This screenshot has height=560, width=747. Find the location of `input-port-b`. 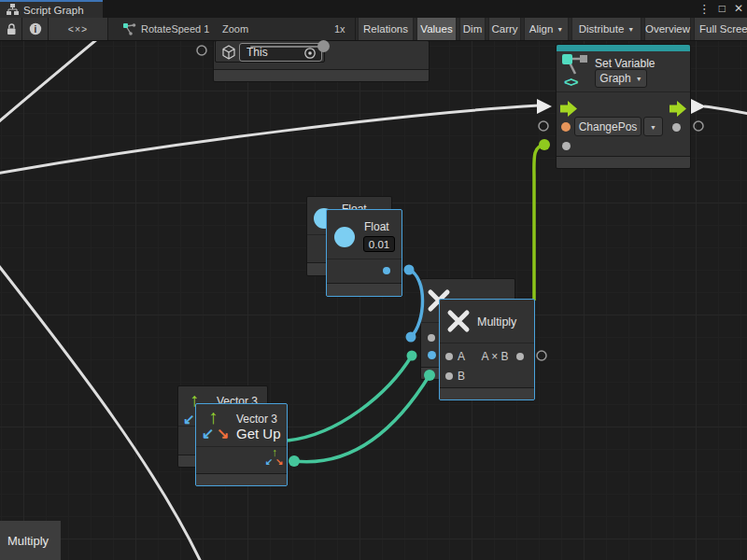

input-port-b is located at coordinates (449, 376).